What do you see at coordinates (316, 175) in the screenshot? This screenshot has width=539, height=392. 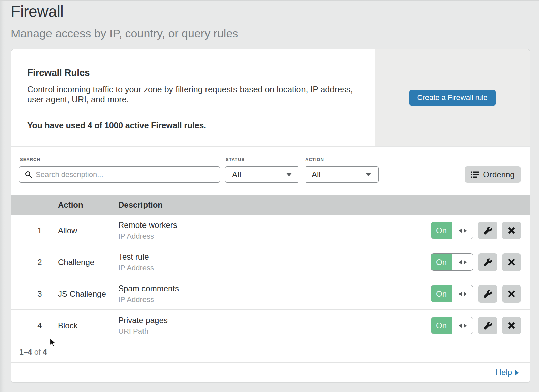 I see `action-select-value: All` at bounding box center [316, 175].